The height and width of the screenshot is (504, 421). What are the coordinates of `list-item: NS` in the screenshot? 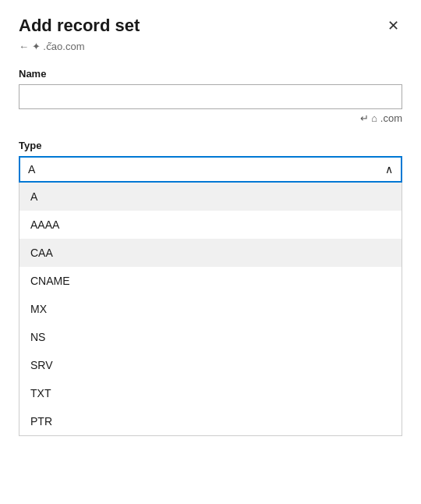 It's located at (210, 337).